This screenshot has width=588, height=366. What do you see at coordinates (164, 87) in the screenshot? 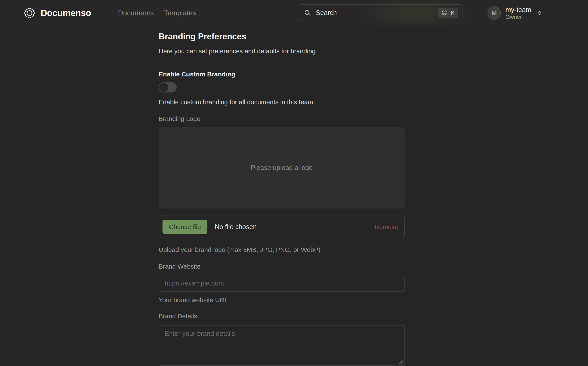
I see `toggle-thumb` at bounding box center [164, 87].